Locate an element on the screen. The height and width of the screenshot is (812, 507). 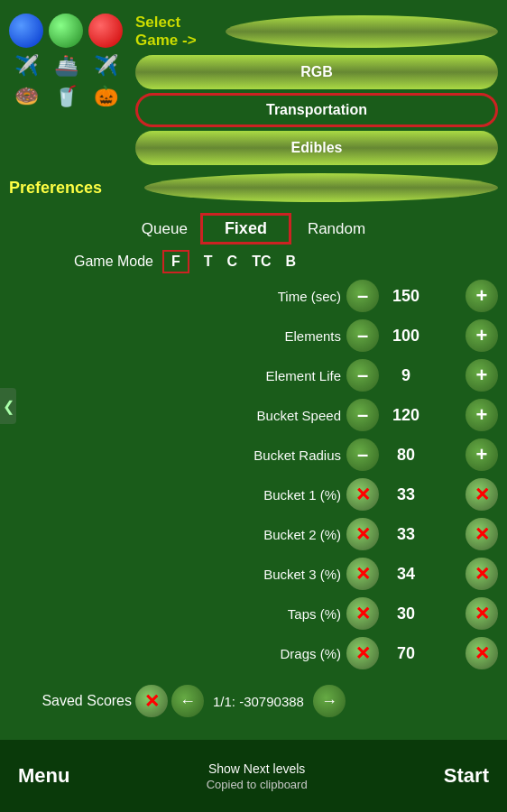
element-life-label: Element Life is located at coordinates (178, 375).